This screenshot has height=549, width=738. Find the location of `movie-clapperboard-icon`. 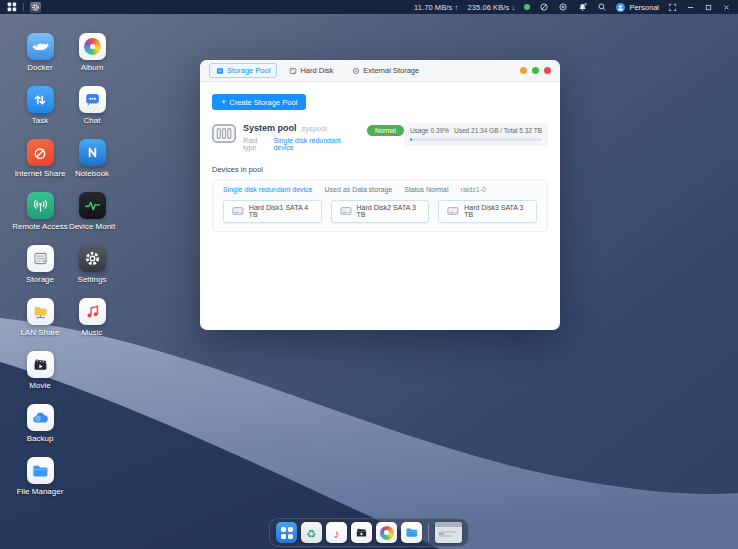

movie-clapperboard-icon is located at coordinates (40, 364).